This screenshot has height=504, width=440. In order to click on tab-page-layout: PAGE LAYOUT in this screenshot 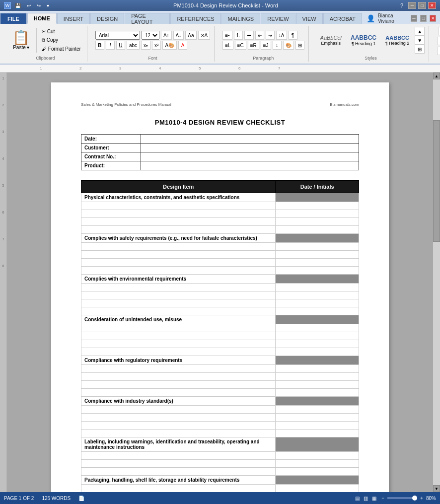, I will do `click(147, 18)`.